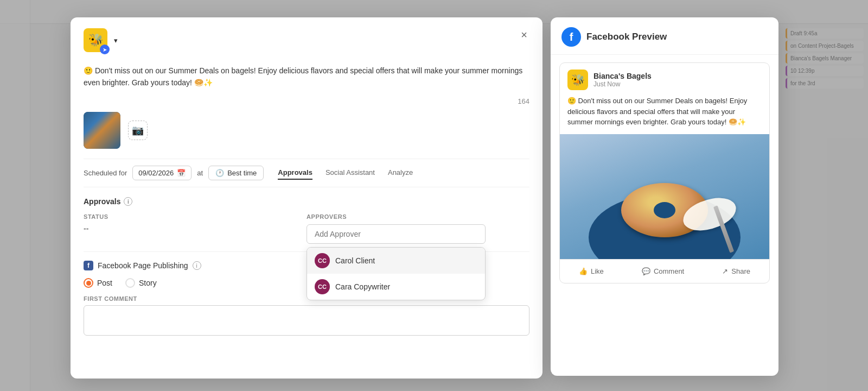 The height and width of the screenshot is (391, 868). What do you see at coordinates (571, 37) in the screenshot?
I see `facebook-preview-icon: f` at bounding box center [571, 37].